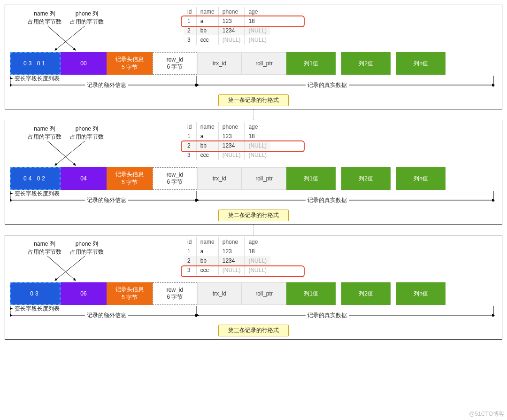 Image resolution: width=507 pixels, height=420 pixels. I want to click on record-caption: 第三条记录的行格式, so click(254, 331).